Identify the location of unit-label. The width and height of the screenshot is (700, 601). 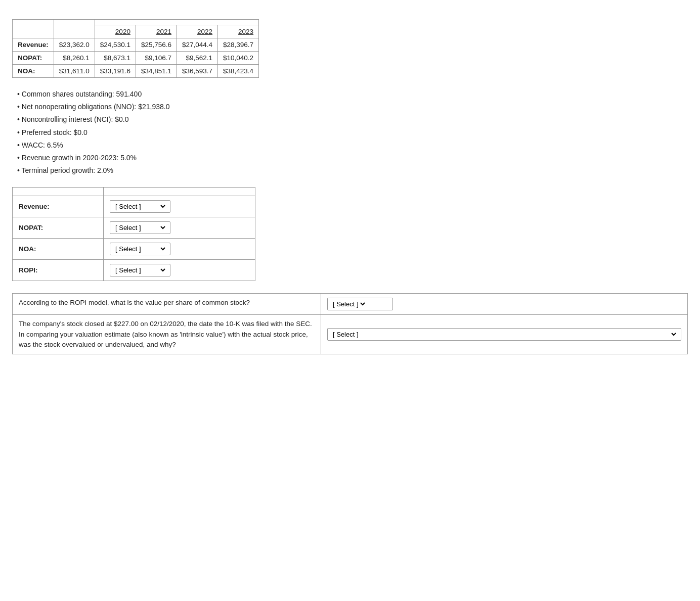
(33, 29).